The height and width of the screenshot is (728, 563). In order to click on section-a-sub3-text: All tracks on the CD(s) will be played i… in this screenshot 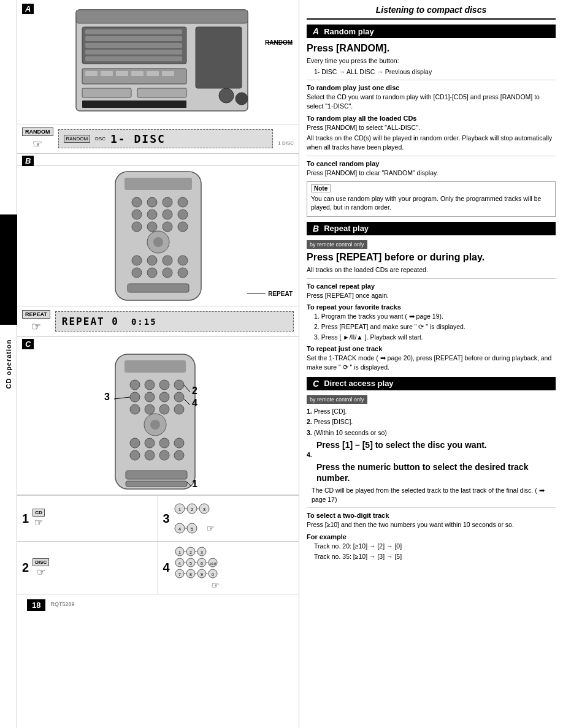, I will do `click(431, 142)`.